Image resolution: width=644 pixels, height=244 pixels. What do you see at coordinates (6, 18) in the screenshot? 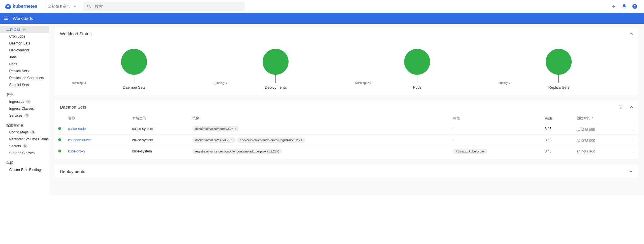
I see `menu-button` at bounding box center [6, 18].